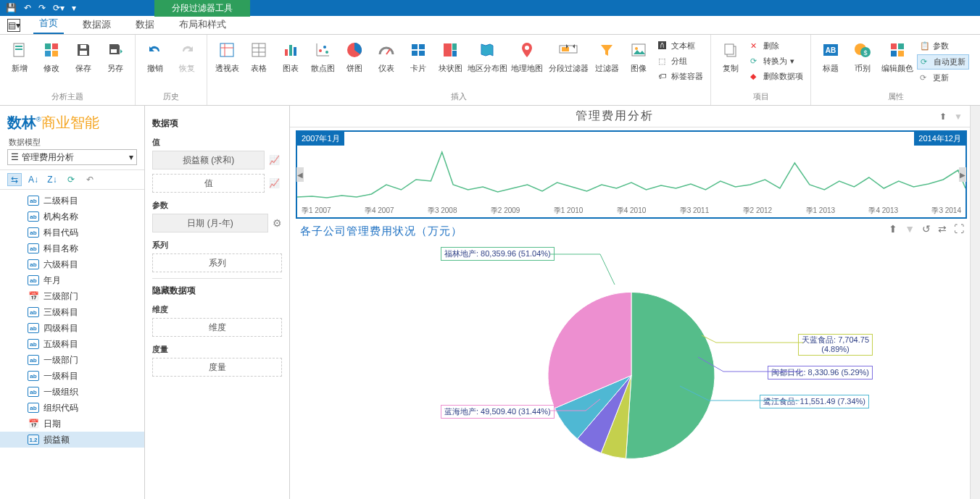 This screenshot has height=499, width=980. I want to click on slicer-left-arrow: ◀, so click(300, 175).